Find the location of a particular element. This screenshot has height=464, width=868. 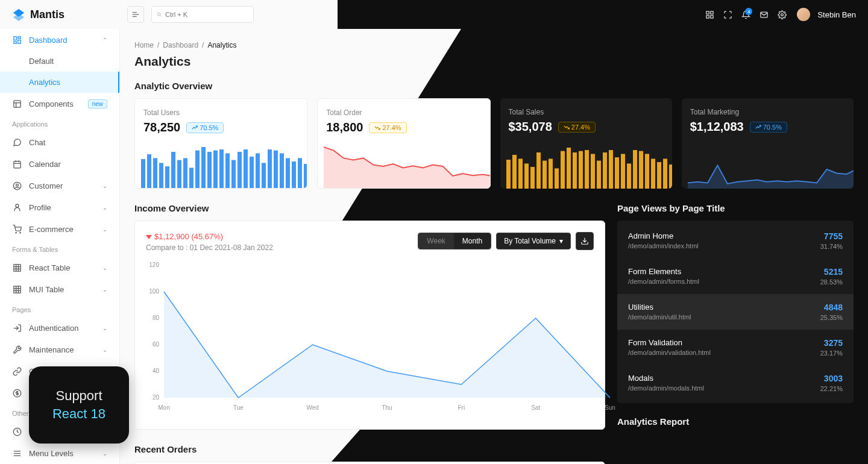

new-badge: new is located at coordinates (98, 104).